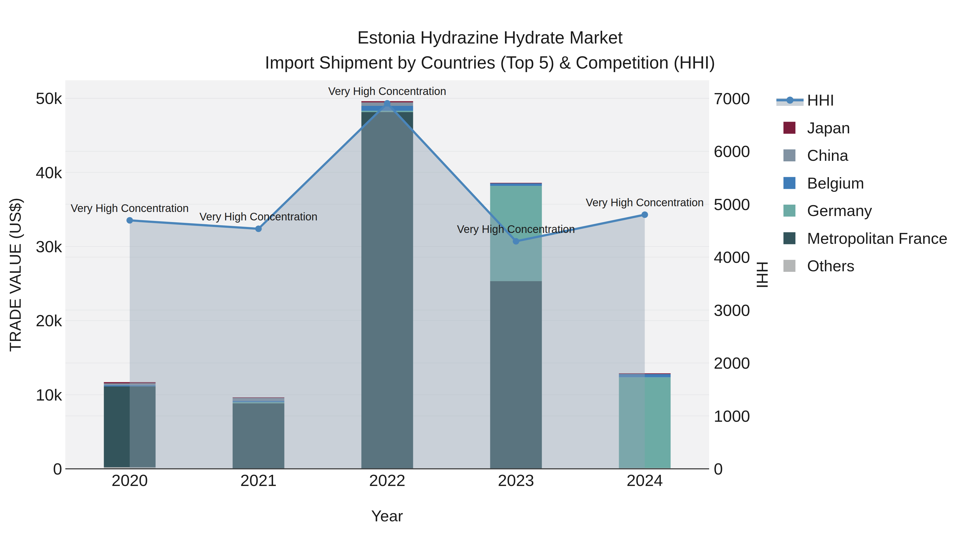 The height and width of the screenshot is (551, 980). Describe the element at coordinates (789, 266) in the screenshot. I see `legend-swatch-others` at that location.